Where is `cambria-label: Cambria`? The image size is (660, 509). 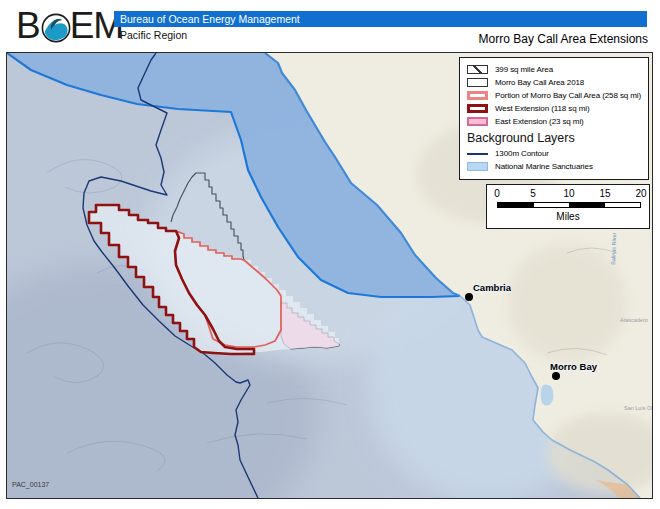 cambria-label: Cambria is located at coordinates (492, 288).